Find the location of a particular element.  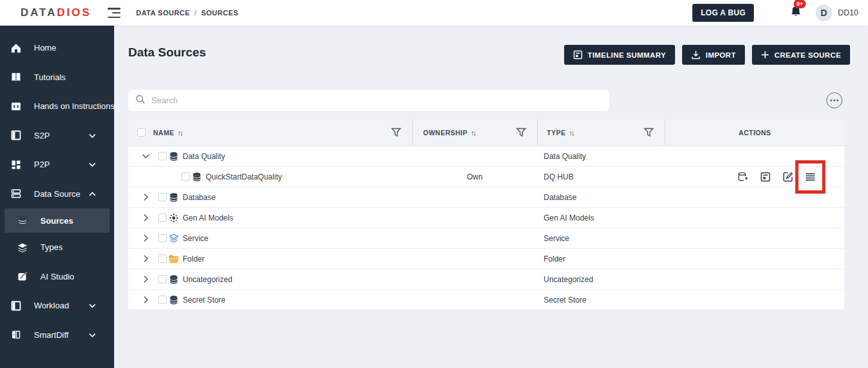

sidebar-item-s2p: S2P is located at coordinates (57, 136).